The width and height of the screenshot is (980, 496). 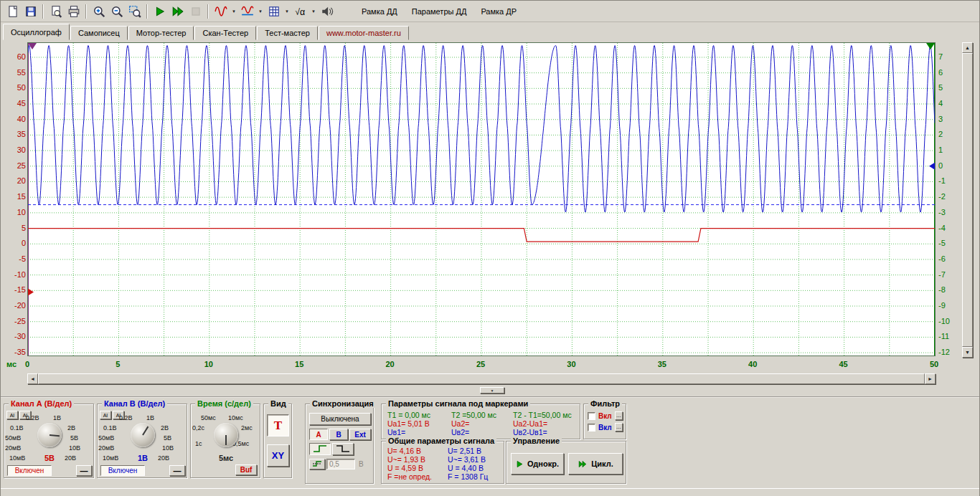 What do you see at coordinates (123, 470) in the screenshot?
I see `channel-b-power-button: Включен` at bounding box center [123, 470].